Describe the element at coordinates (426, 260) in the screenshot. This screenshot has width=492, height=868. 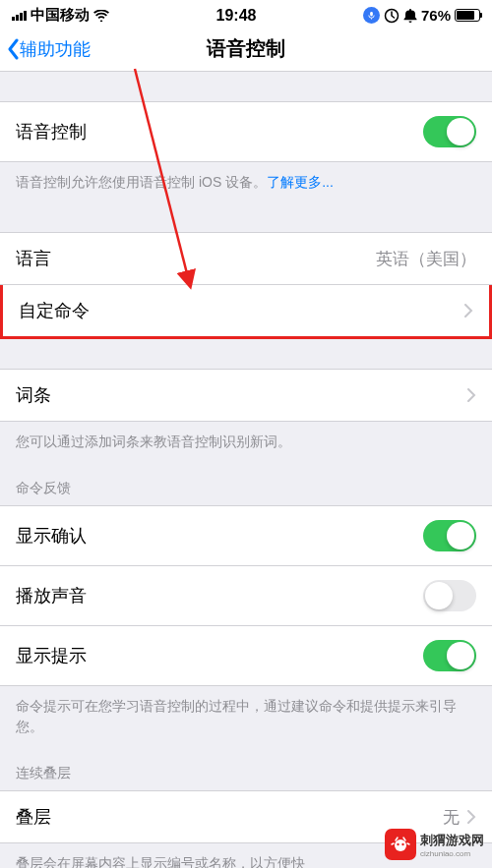
I see `language-value: 英语（美国）` at that location.